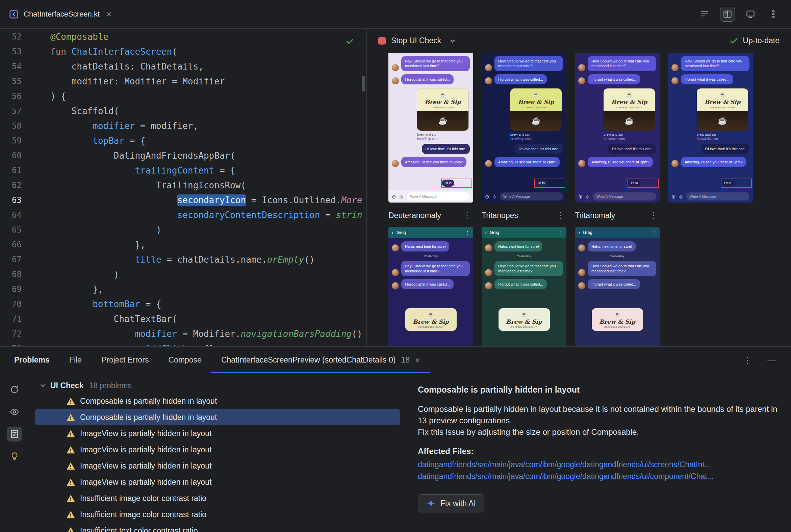 The width and height of the screenshot is (791, 532). Describe the element at coordinates (183, 230) in the screenshot. I see `code-line: 65 )` at that location.